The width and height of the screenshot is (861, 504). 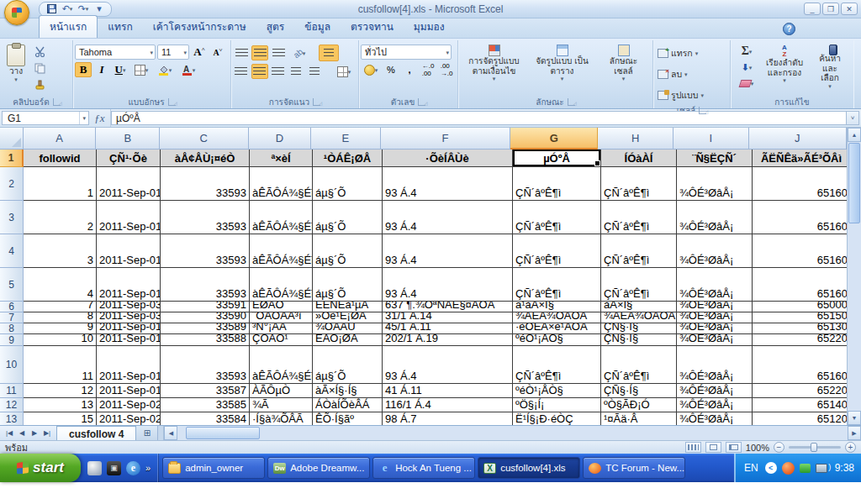 I want to click on paste-button: วาง ▾, so click(x=16, y=64).